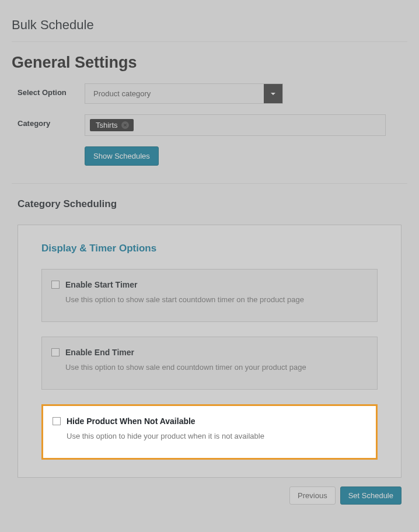  What do you see at coordinates (125, 125) in the screenshot?
I see `close-icon` at bounding box center [125, 125].